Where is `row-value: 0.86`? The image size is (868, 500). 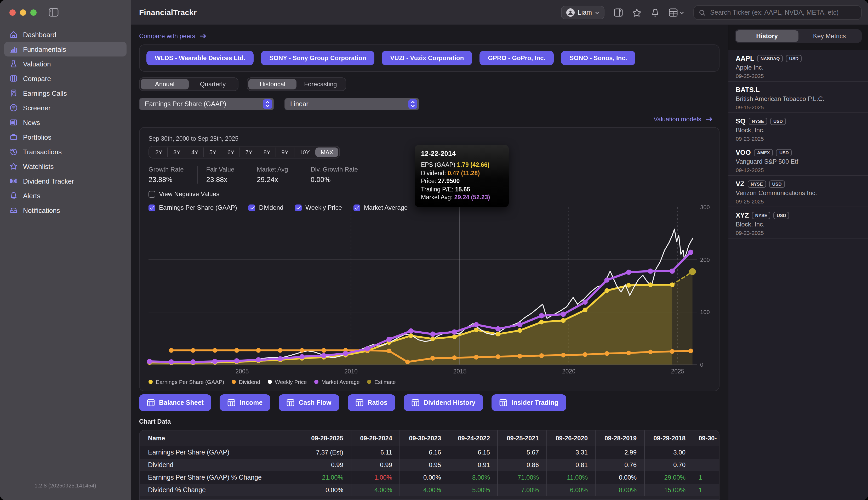 row-value: 0.86 is located at coordinates (522, 465).